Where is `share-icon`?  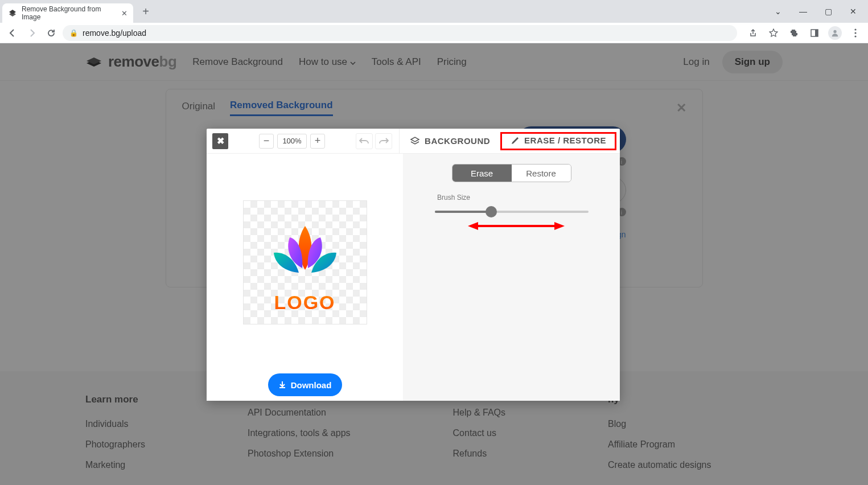 share-icon is located at coordinates (753, 33).